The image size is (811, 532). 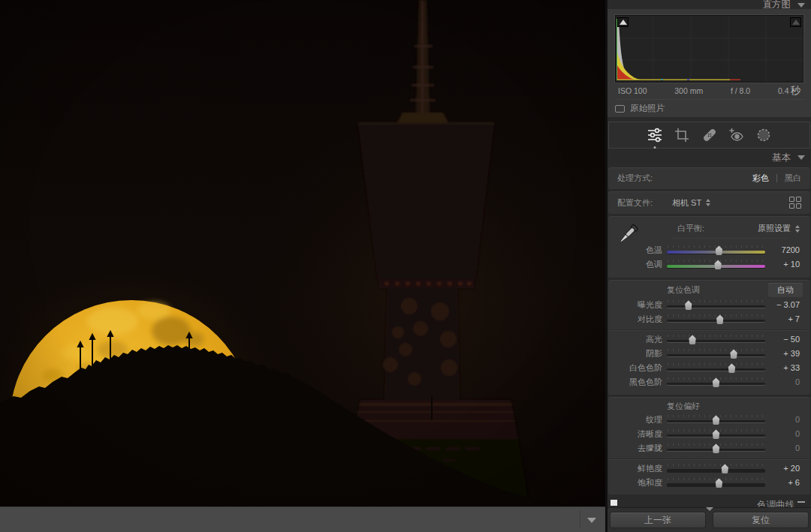 I want to click on slider-label: 清晰度, so click(x=638, y=434).